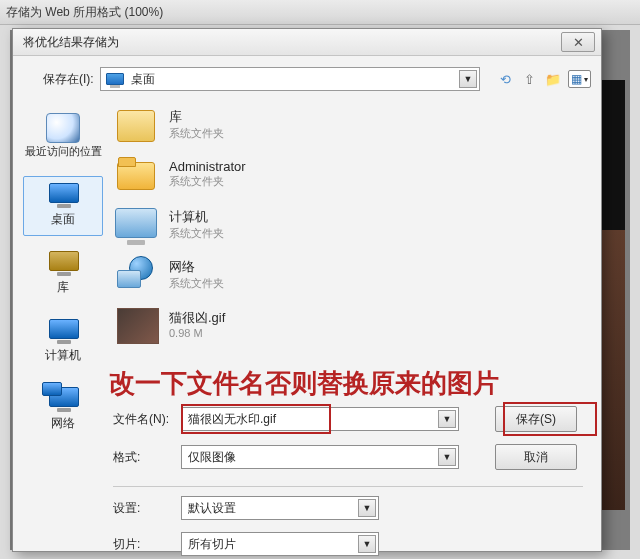 This screenshot has width=640, height=559. What do you see at coordinates (63, 356) in the screenshot?
I see `place-label: 计算机` at bounding box center [63, 356].